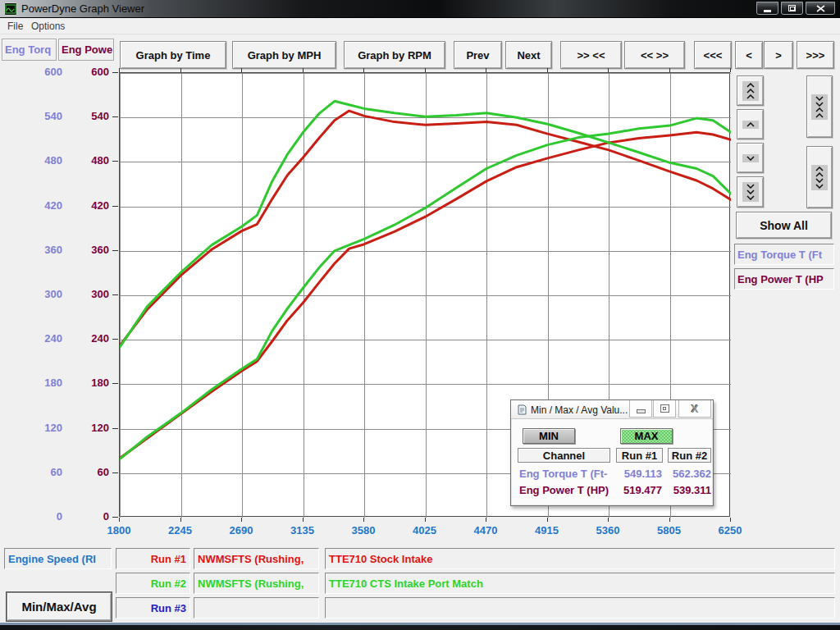  I want to click on power-axis-tick-120: 120, so click(80, 428).